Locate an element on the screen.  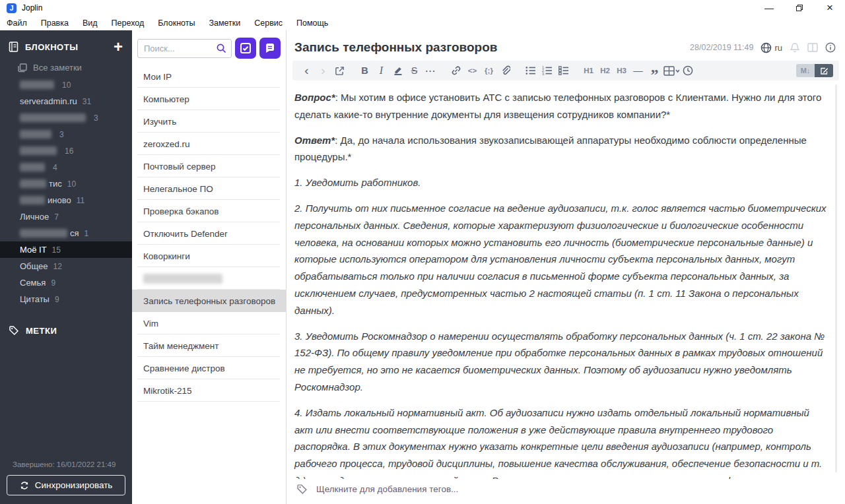
code-block-icon: {;} is located at coordinates (489, 71).